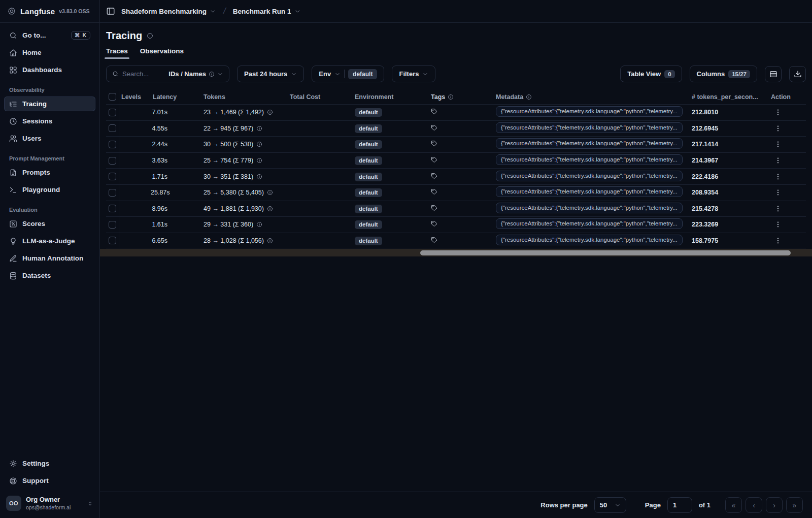 The width and height of the screenshot is (812, 518). What do you see at coordinates (113, 96) in the screenshot?
I see `select-all-checkbox` at bounding box center [113, 96].